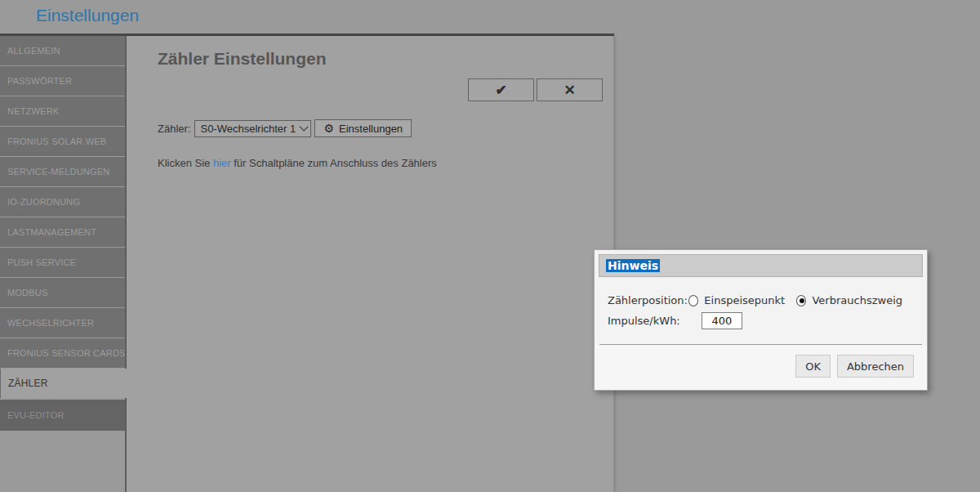 The height and width of the screenshot is (492, 980). I want to click on dialog-title: Hinweis, so click(633, 266).